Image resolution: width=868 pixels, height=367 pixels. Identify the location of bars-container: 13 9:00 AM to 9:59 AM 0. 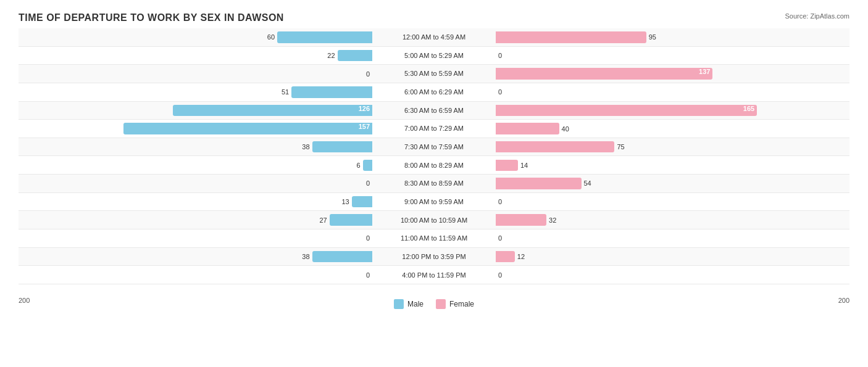
(434, 202).